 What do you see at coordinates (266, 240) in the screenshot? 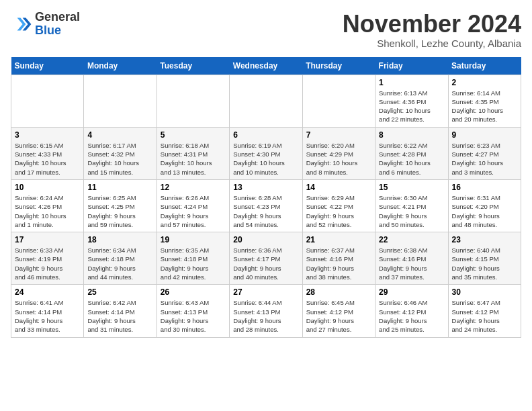
I see `day-number: 20` at bounding box center [266, 240].